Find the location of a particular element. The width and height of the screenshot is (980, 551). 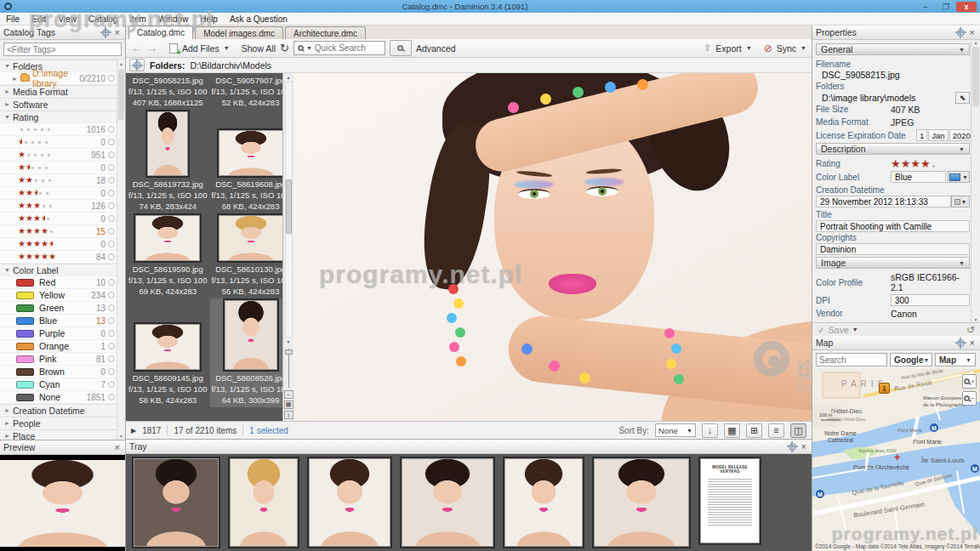

rating-row: ★★0 is located at coordinates (58, 168).